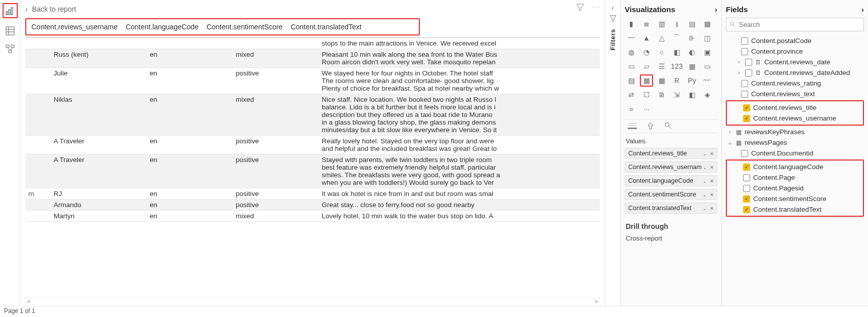 The height and width of the screenshot is (317, 868). What do you see at coordinates (162, 27) in the screenshot?
I see `col-header: Content.languageCode` at bounding box center [162, 27].